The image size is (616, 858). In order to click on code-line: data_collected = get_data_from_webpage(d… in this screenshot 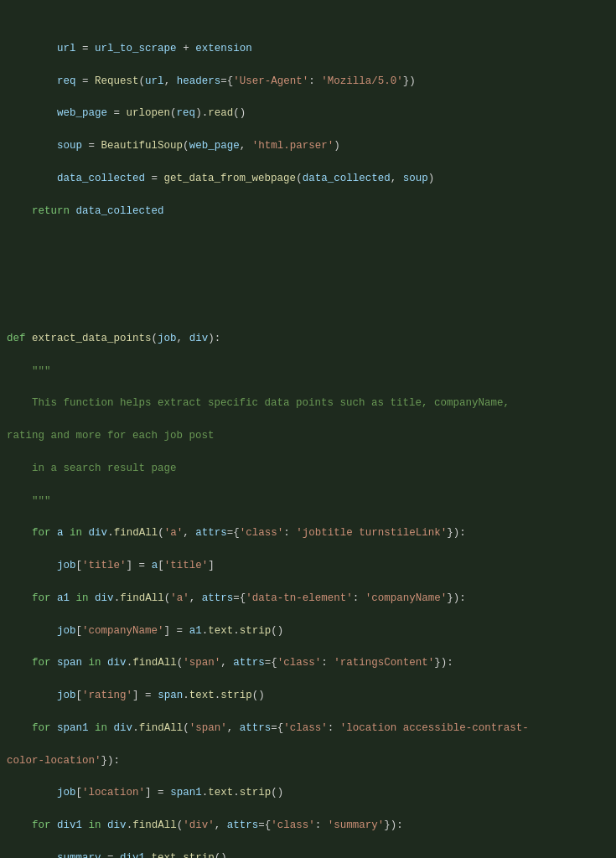, I will do `click(308, 179)`.